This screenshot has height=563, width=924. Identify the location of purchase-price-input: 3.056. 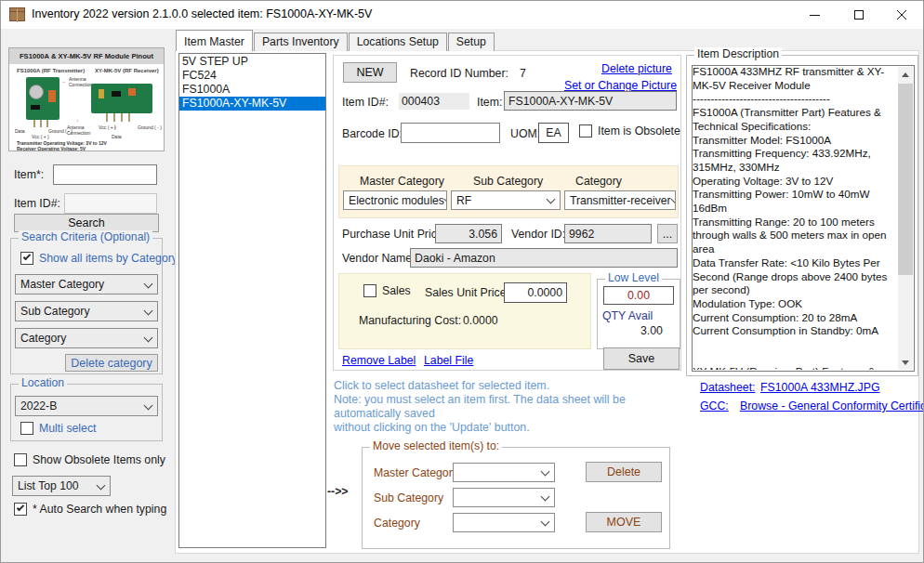
(469, 234).